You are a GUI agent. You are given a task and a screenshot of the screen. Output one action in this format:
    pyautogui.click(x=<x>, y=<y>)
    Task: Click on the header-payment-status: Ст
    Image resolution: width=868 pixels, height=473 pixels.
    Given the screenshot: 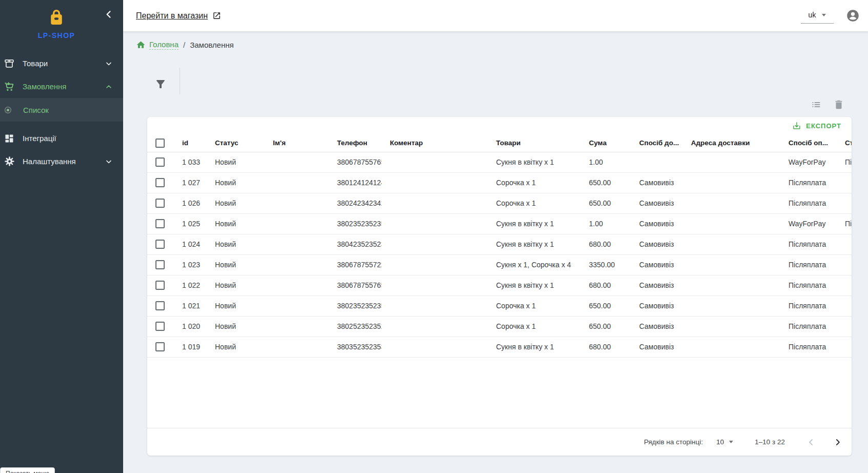 What is the action you would take?
    pyautogui.click(x=844, y=143)
    